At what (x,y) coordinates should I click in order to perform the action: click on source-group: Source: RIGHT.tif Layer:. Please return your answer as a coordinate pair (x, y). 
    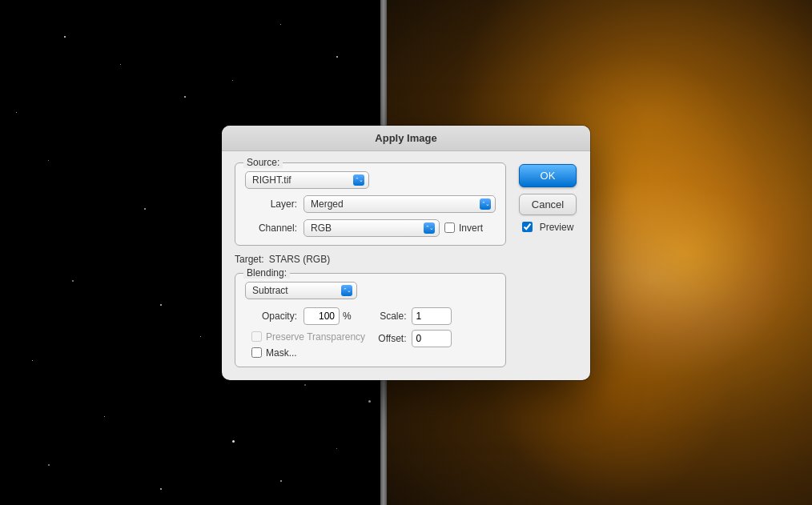
    Looking at the image, I should click on (370, 204).